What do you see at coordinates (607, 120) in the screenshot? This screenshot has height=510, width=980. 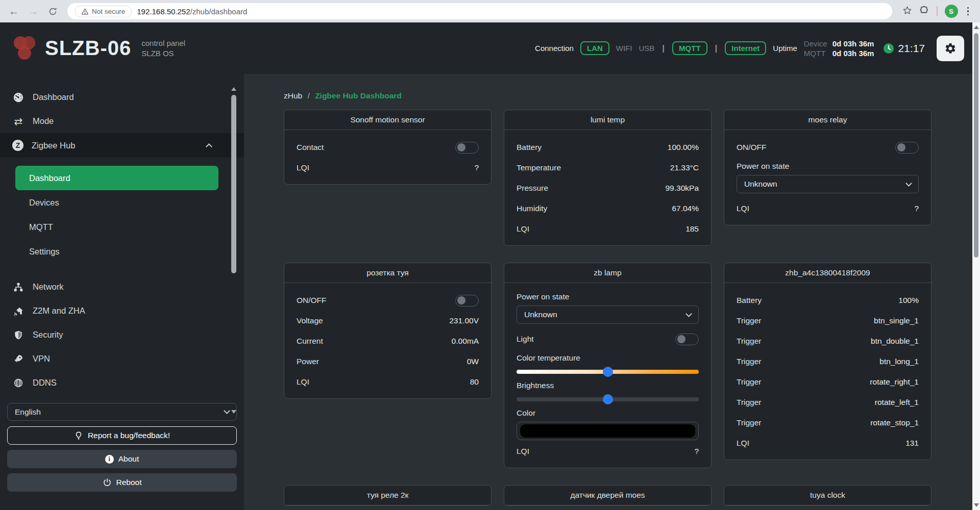 I see `card-title: lumi temp` at bounding box center [607, 120].